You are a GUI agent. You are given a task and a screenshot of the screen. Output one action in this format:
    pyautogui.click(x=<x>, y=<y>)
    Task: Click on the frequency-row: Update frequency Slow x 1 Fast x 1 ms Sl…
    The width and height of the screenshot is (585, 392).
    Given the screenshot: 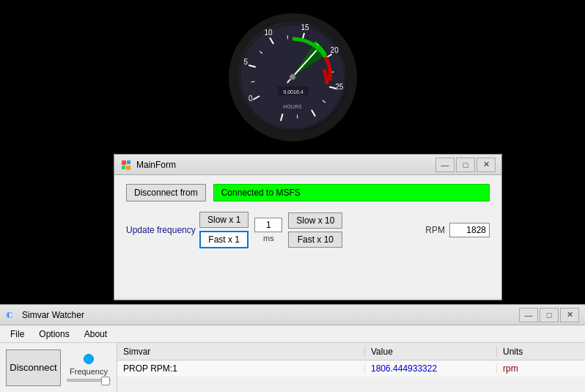 What is the action you would take?
    pyautogui.click(x=308, y=230)
    